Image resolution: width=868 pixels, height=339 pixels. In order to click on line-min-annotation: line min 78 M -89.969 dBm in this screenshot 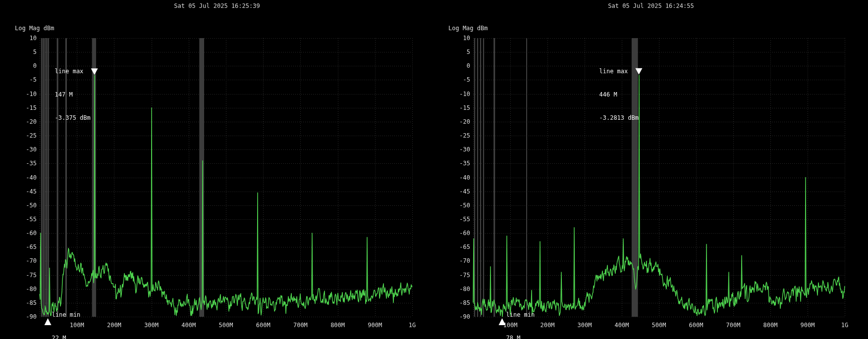, I will do `click(526, 317)`.